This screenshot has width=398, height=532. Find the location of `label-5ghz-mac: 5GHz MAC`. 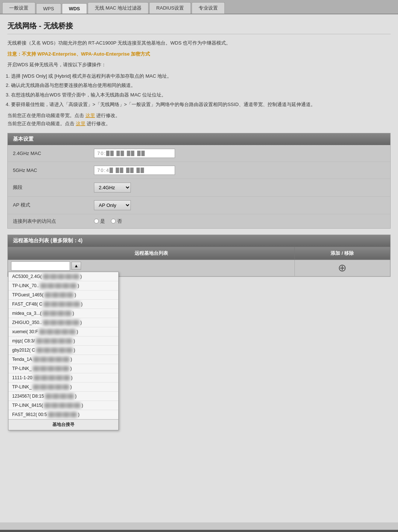

label-5ghz-mac: 5GHz MAC is located at coordinates (48, 170).